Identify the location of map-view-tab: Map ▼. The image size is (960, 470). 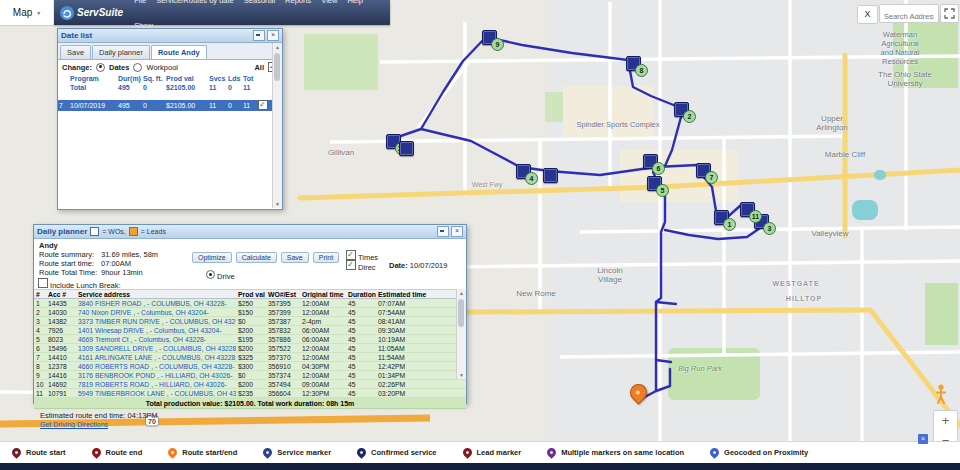
(28, 13).